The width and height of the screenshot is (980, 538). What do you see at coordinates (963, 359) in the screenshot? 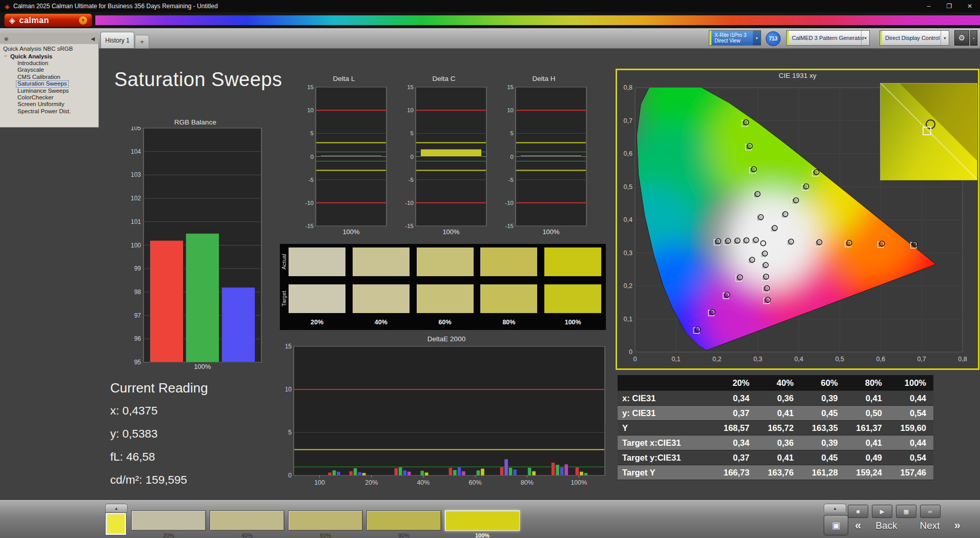
I see `svg-text: 0,8` at bounding box center [963, 359].